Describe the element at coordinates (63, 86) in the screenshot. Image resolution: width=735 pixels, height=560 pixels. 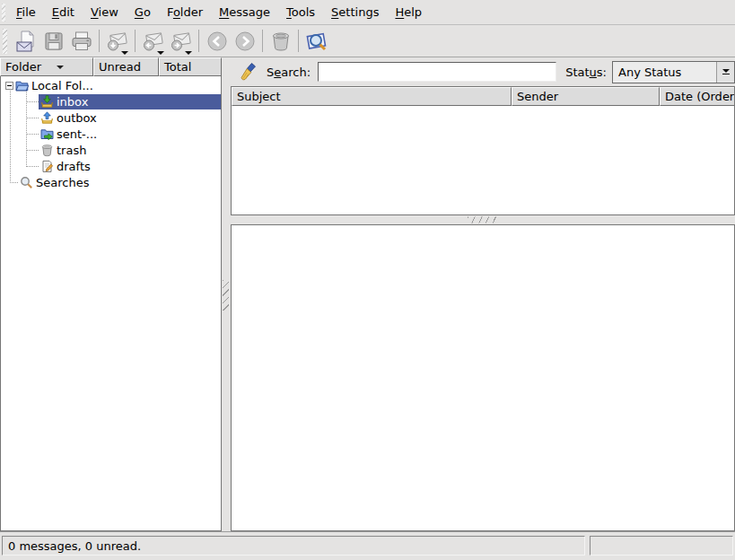
I see `folder-label: Local Fol...` at that location.